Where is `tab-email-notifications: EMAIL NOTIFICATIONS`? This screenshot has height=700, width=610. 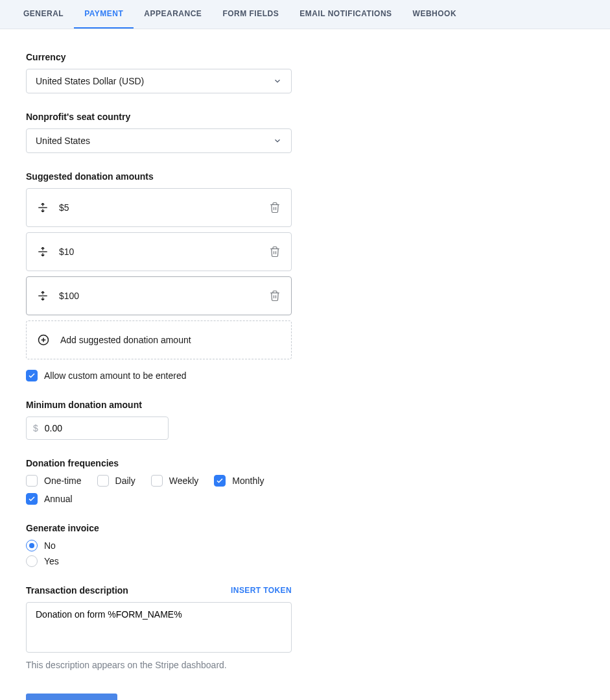
tab-email-notifications: EMAIL NOTIFICATIONS is located at coordinates (346, 14).